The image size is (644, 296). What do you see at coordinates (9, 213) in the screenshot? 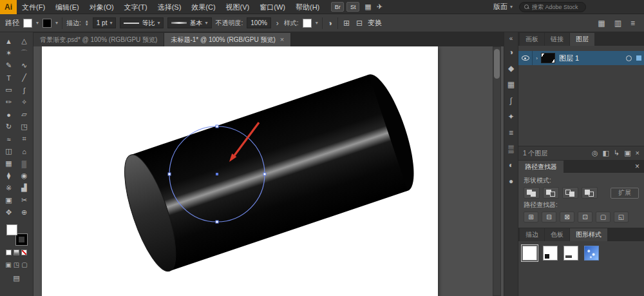
I see `tool-hand: ✥` at bounding box center [9, 213].